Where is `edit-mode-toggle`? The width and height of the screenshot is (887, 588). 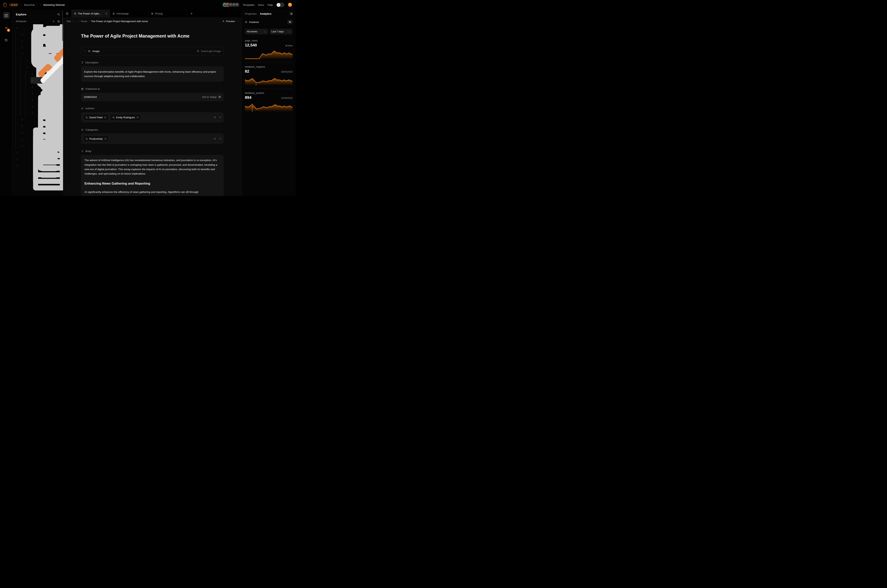
edit-mode-toggle is located at coordinates (280, 5).